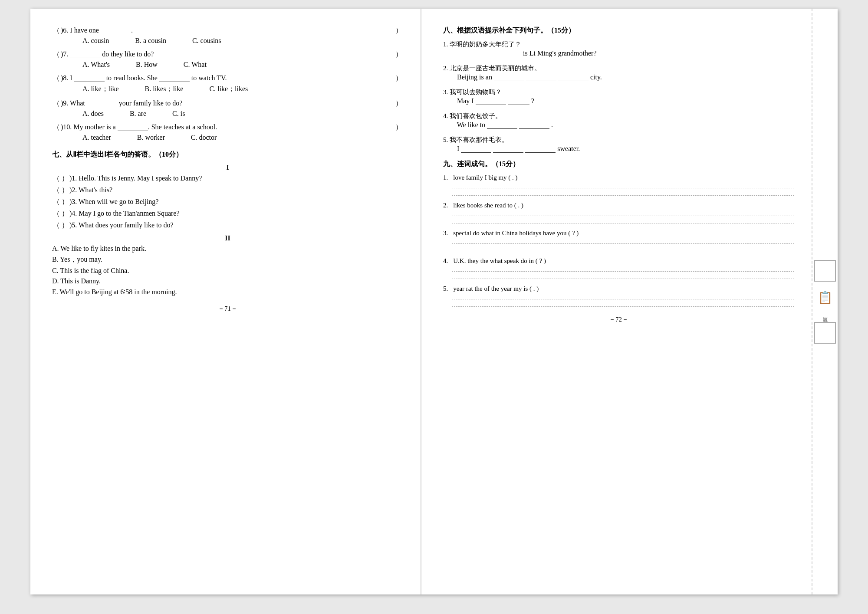 This screenshot has width=868, height=614. Describe the element at coordinates (476, 149) in the screenshot. I see `sec8-q5-blank1` at that location.